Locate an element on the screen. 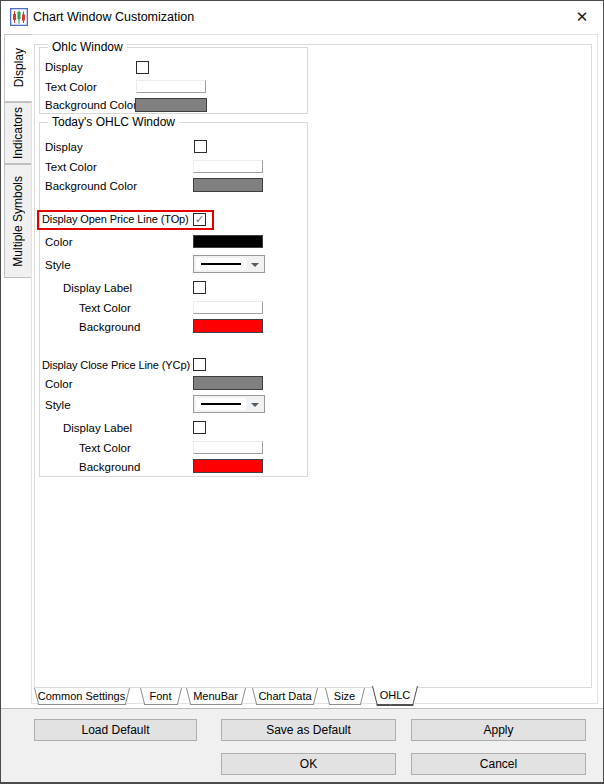 The image size is (604, 784). tab-font: Font is located at coordinates (160, 696).